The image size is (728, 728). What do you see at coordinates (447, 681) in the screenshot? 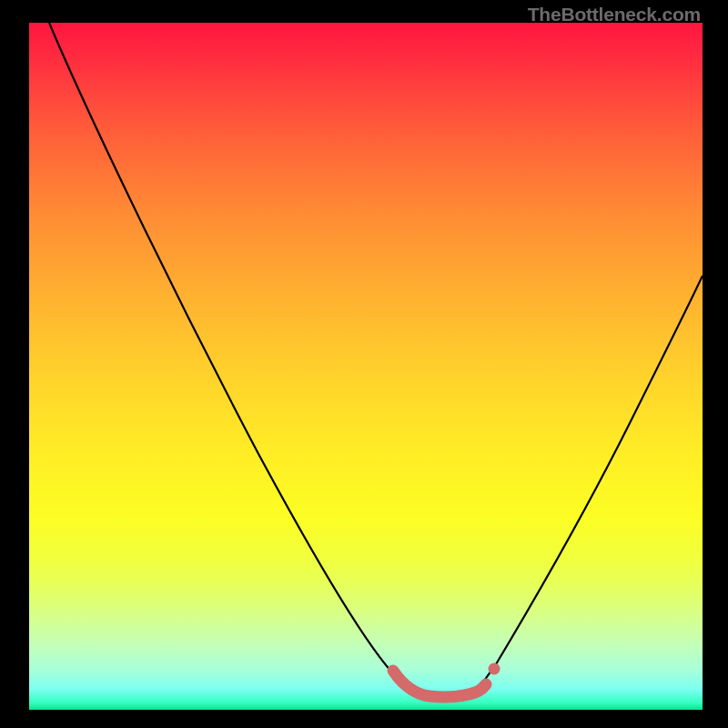
I see `optimal-region-marker` at bounding box center [447, 681].